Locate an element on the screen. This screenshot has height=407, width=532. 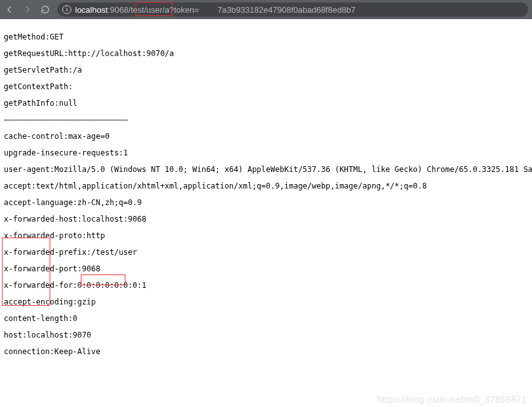
forward-button is located at coordinates (27, 10).